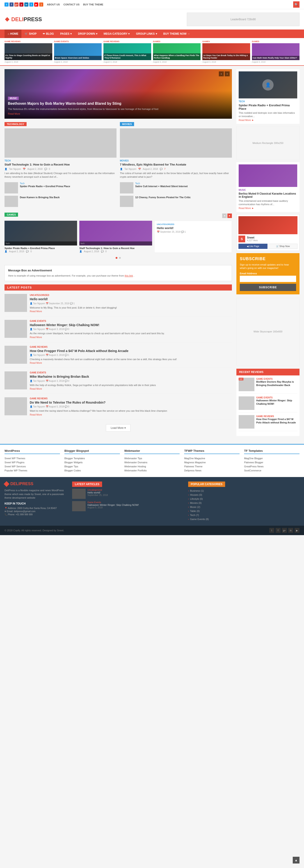 The height and width of the screenshot is (868, 304). What do you see at coordinates (177, 52) in the screenshot?
I see `strip-item-3: Games What Happens When a Sandbag Pan Fi…` at bounding box center [177, 52].